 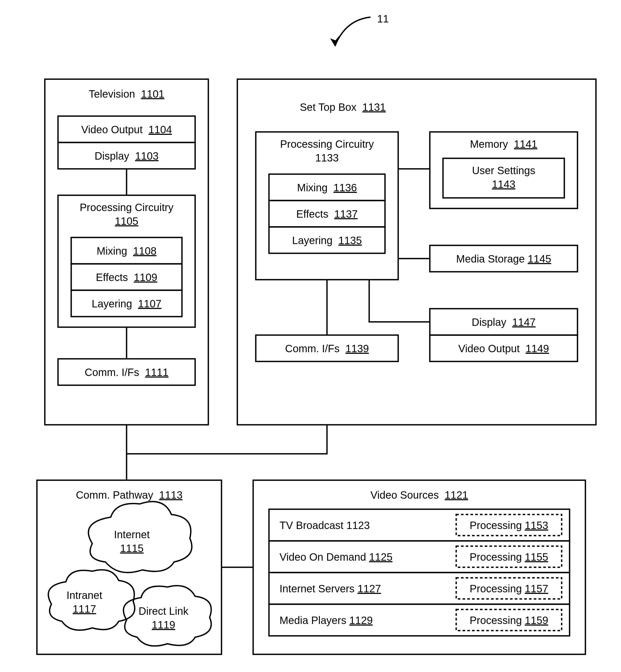 I want to click on internet-cloud: Internet 1115, so click(x=140, y=537).